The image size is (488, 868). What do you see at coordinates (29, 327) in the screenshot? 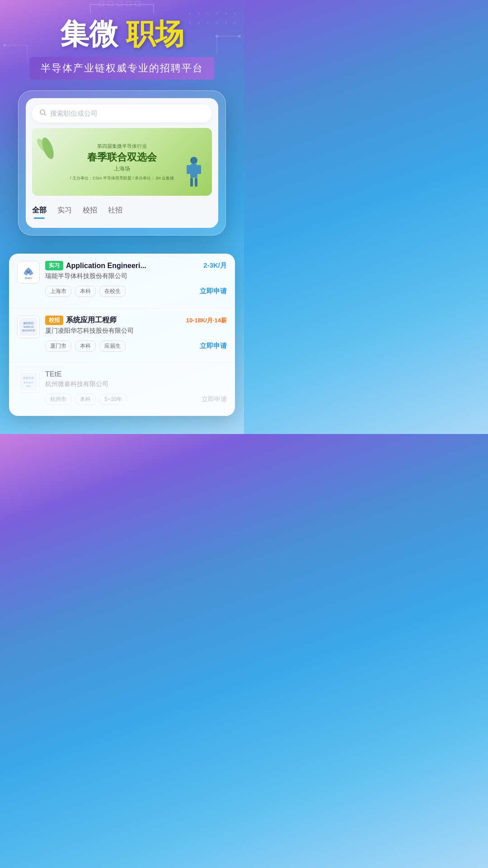
I see `svg-text: SUNPLUS` at bounding box center [29, 327].